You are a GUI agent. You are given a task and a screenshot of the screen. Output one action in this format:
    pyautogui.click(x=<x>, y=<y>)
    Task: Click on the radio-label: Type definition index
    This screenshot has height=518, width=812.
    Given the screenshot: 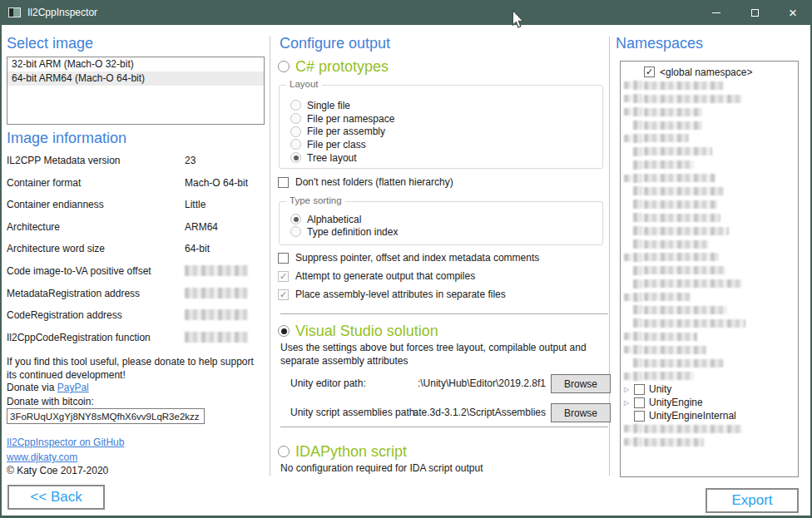 What is the action you would take?
    pyautogui.click(x=353, y=232)
    